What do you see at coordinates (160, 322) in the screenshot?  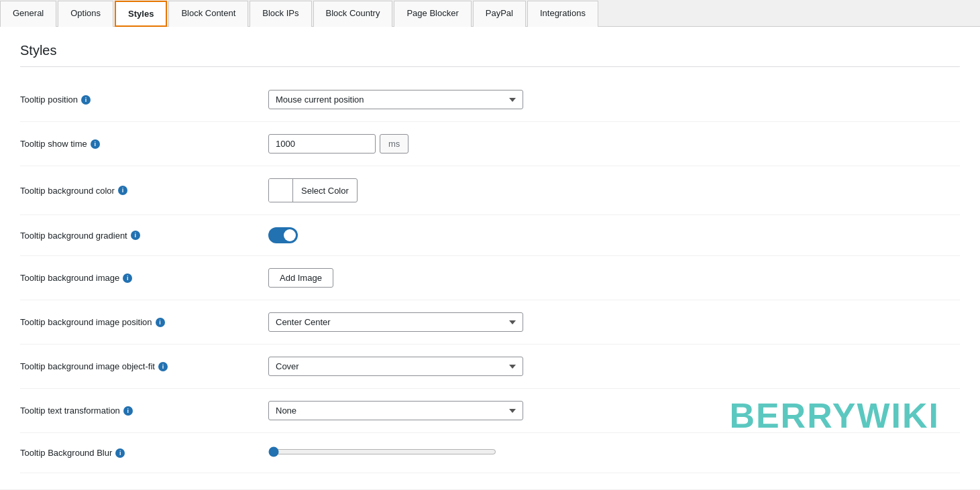 I see `tooltip-bg-image-position-info-icon: i` at bounding box center [160, 322].